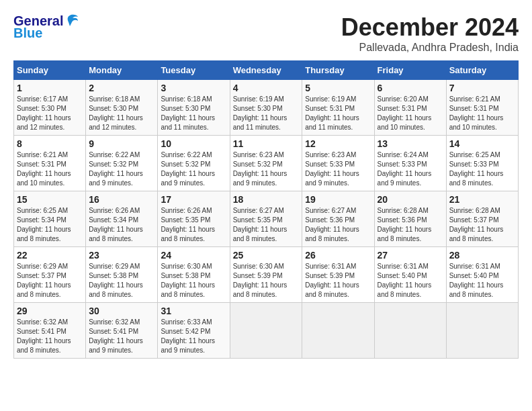 Image resolution: width=532 pixels, height=411 pixels. I want to click on day-info: Sunrise: 6:30 AMSunset: 5:38 PMDaylight:…, so click(193, 281).